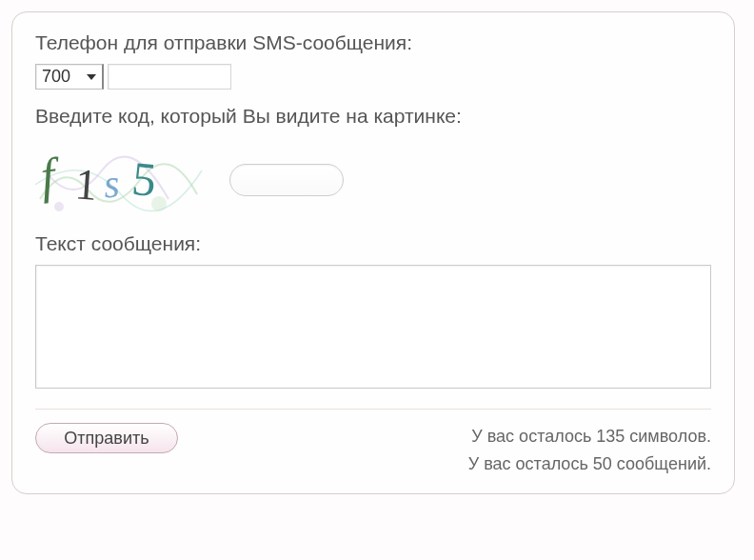 The height and width of the screenshot is (560, 754). Describe the element at coordinates (590, 465) in the screenshot. I see `messages-remaining: У вас осталось 50 сообщений.` at that location.